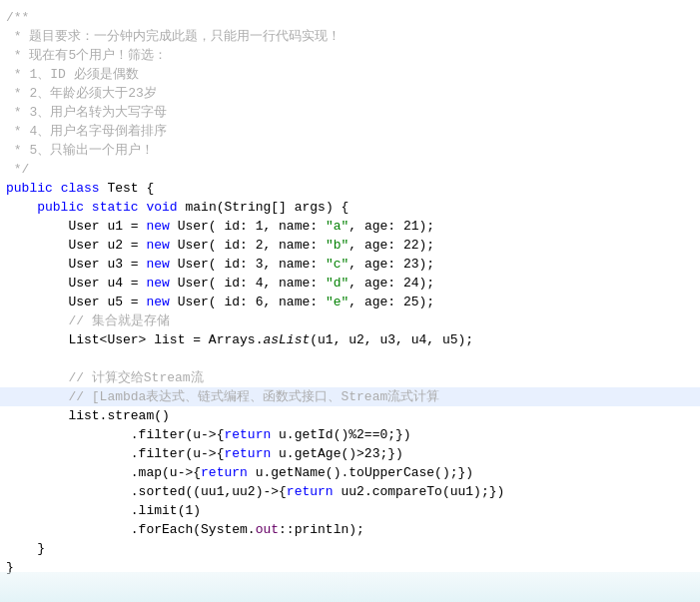  Describe the element at coordinates (353, 94) in the screenshot. I see `line-text-5: * 2、年龄必须大于23岁` at that location.